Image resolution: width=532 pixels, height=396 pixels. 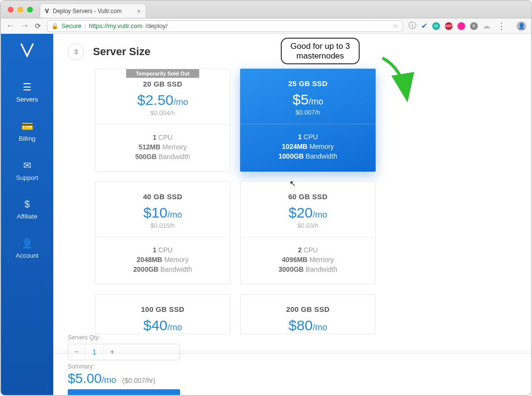 What do you see at coordinates (27, 178) in the screenshot?
I see `sidebar-item-label: Support` at bounding box center [27, 178].